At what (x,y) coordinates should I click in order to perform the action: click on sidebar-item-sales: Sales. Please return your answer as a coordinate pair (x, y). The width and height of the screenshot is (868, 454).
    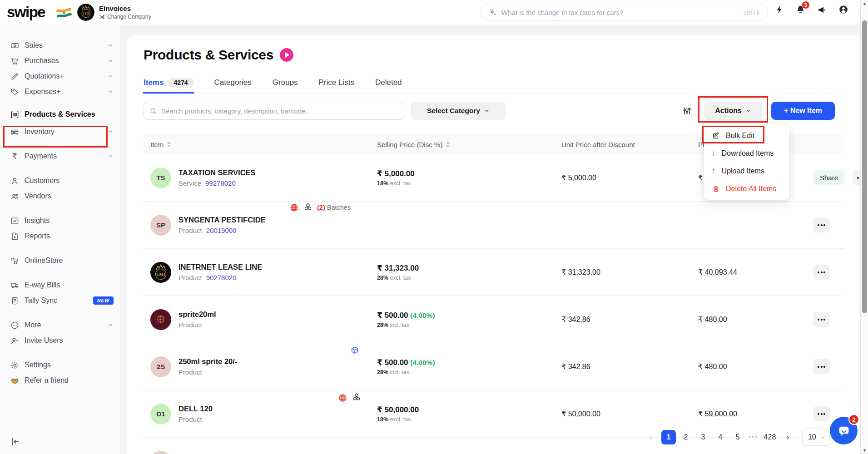
    Looking at the image, I should click on (60, 45).